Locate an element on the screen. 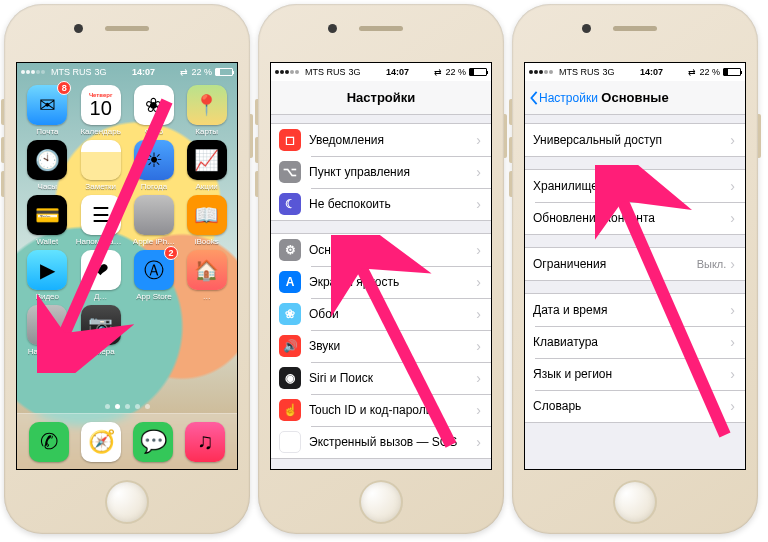 The image size is (768, 542). dock-app-Музыка: ♫ is located at coordinates (205, 442).